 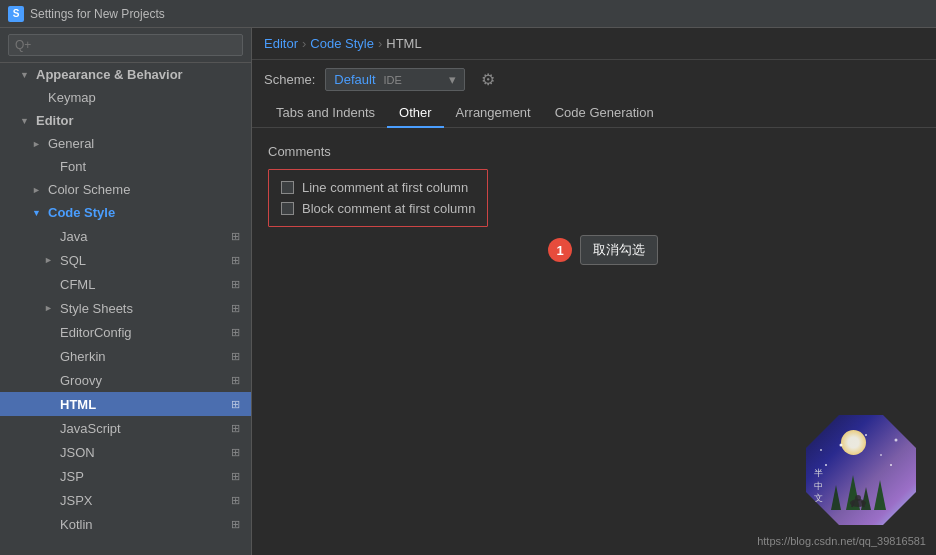 I want to click on breadcrumb: Editor › Code Style › HTML, so click(x=594, y=44).